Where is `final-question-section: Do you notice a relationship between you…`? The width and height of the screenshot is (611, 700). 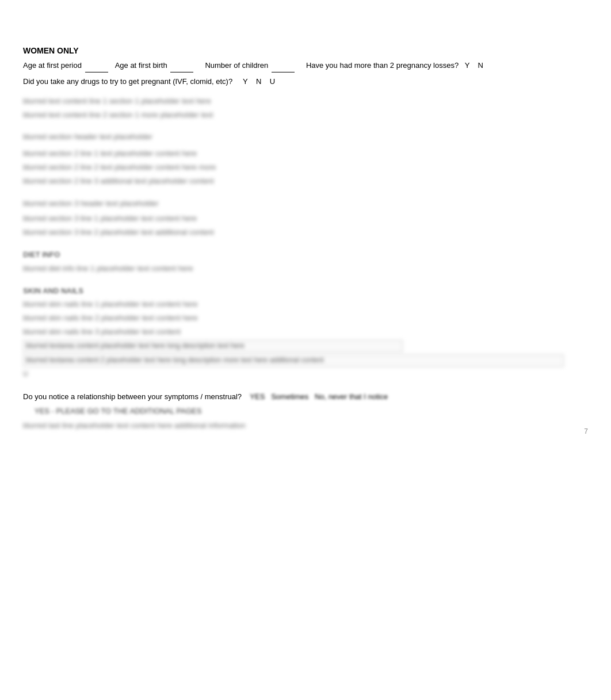 final-question-section: Do you notice a relationship between you… is located at coordinates (306, 411).